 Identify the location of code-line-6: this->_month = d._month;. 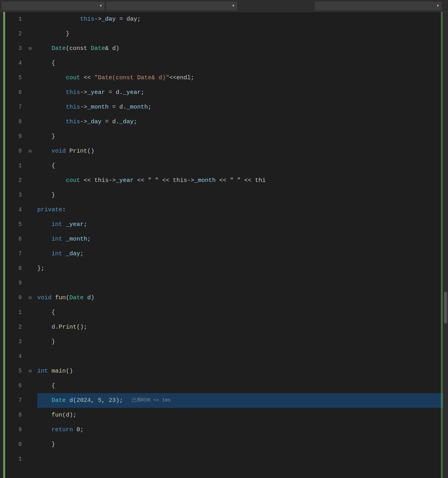
(240, 107).